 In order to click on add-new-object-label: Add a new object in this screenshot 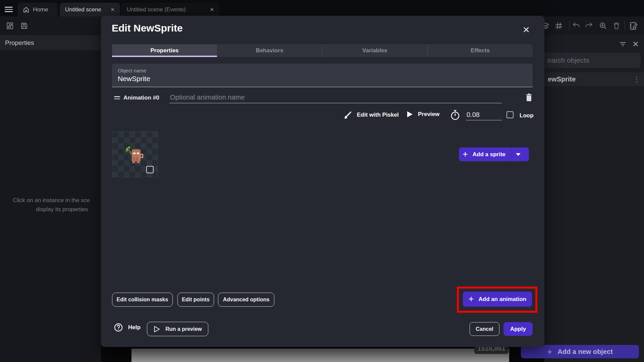, I will do `click(585, 352)`.